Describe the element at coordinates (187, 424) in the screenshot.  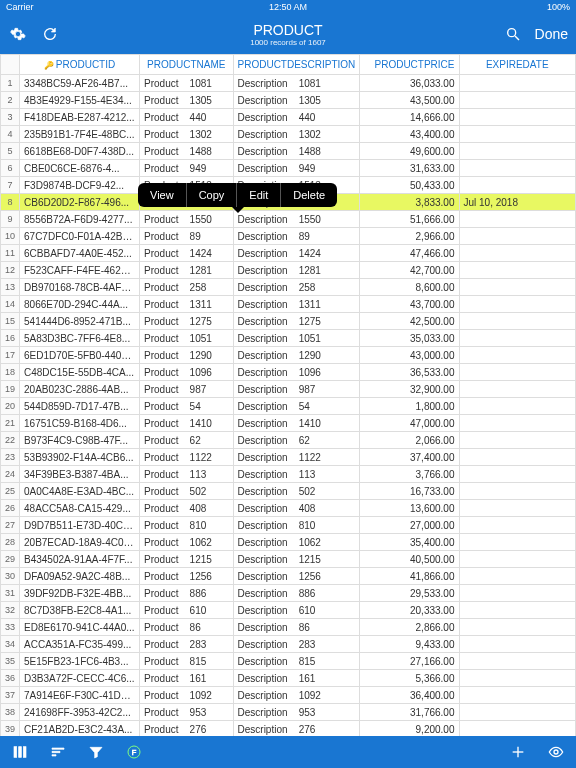
I see `cell-productname: Product 1410` at that location.